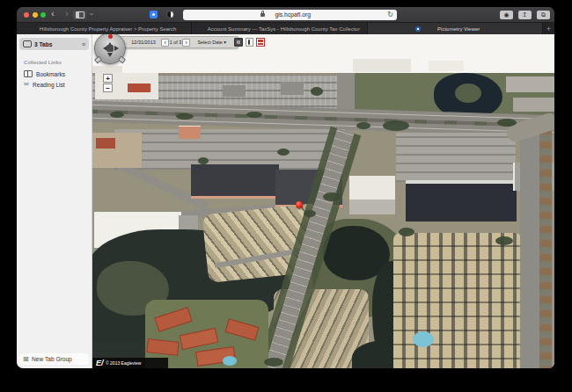 This screenshot has width=572, height=392. What do you see at coordinates (55, 201) in the screenshot?
I see `sidebar: 3 Tabs ≡ Collected Links Bookmarks ∞ Rea…` at bounding box center [55, 201].